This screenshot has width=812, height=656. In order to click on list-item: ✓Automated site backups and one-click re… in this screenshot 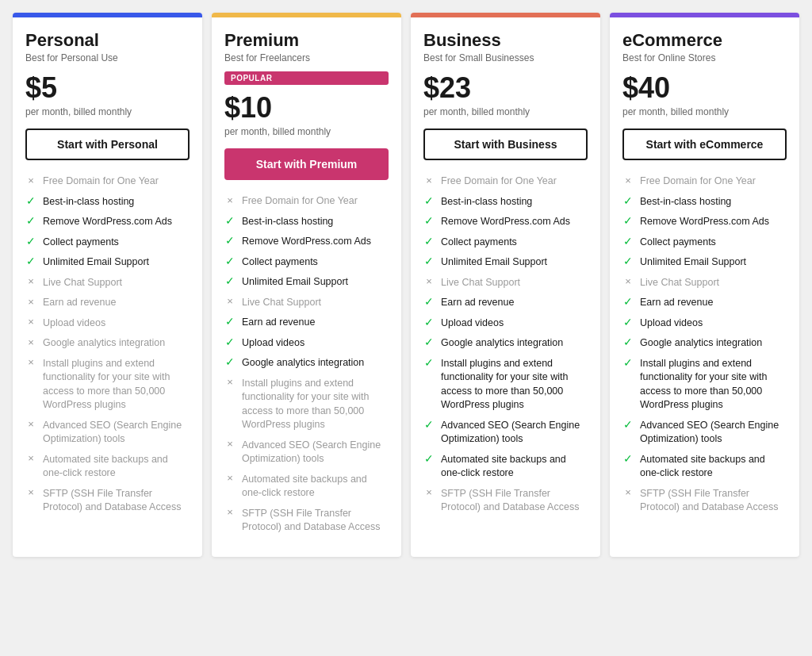, I will do `click(704, 466)`.